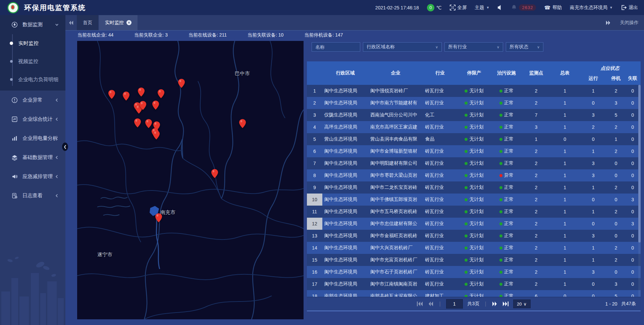 Image resolution: width=644 pixels, height=325 pixels. Describe the element at coordinates (474, 103) in the screenshot. I see `table-row: 2阆中生态环境局阆中市南方节能建材有砖瓦行业无计划正常21030` at that location.